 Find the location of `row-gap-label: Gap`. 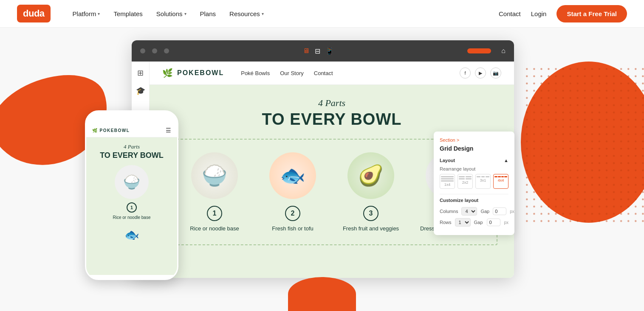

row-gap-label: Gap is located at coordinates (479, 222).